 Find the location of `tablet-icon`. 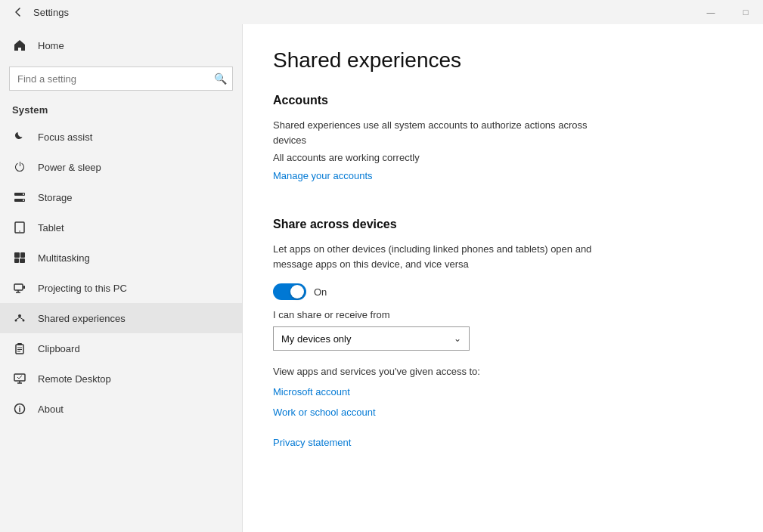

tablet-icon is located at coordinates (20, 227).